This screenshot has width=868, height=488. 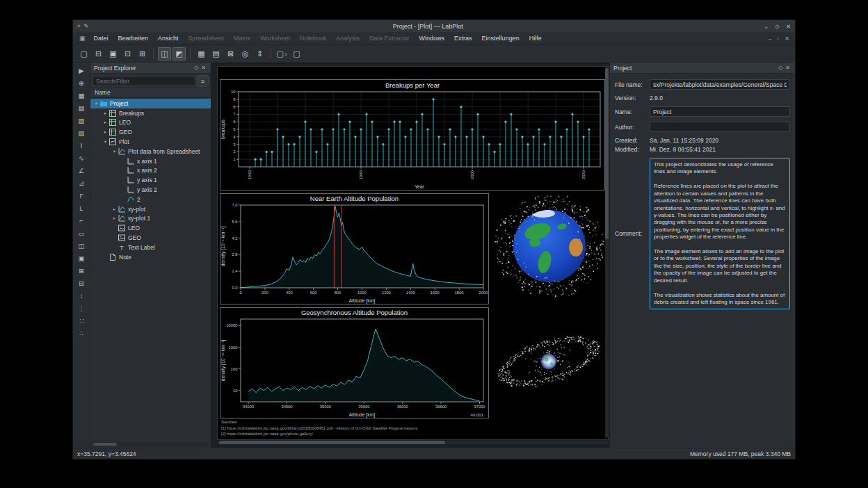 What do you see at coordinates (150, 142) in the screenshot?
I see `tree-item-plot: ▾Plot` at bounding box center [150, 142].